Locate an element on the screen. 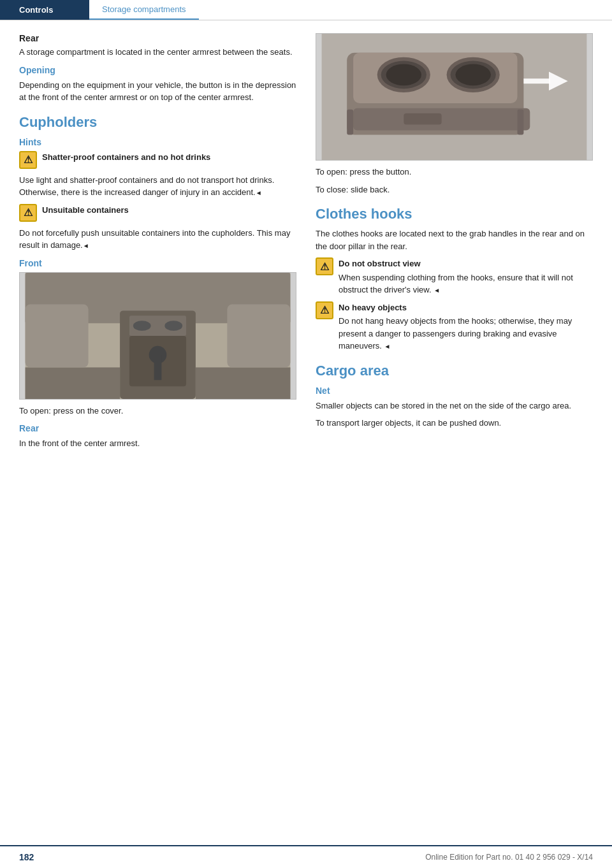 This screenshot has height=868, width=612. warning1-body: Use light and shatter-proof containers a… is located at coordinates (158, 186).